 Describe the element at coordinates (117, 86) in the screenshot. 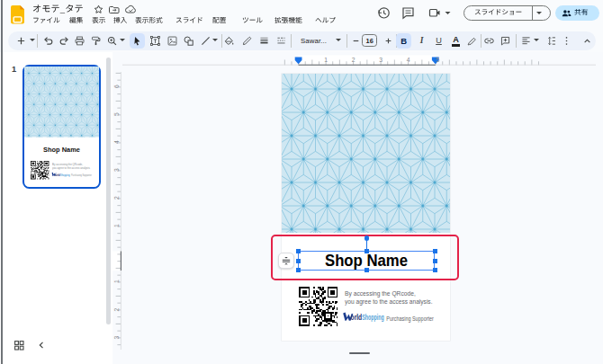

I see `svg-text: 6` at that location.